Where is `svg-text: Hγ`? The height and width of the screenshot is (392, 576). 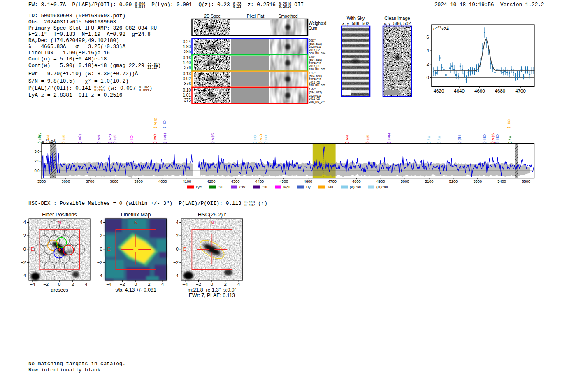
svg-text: Hγ is located at coordinates (309, 187).